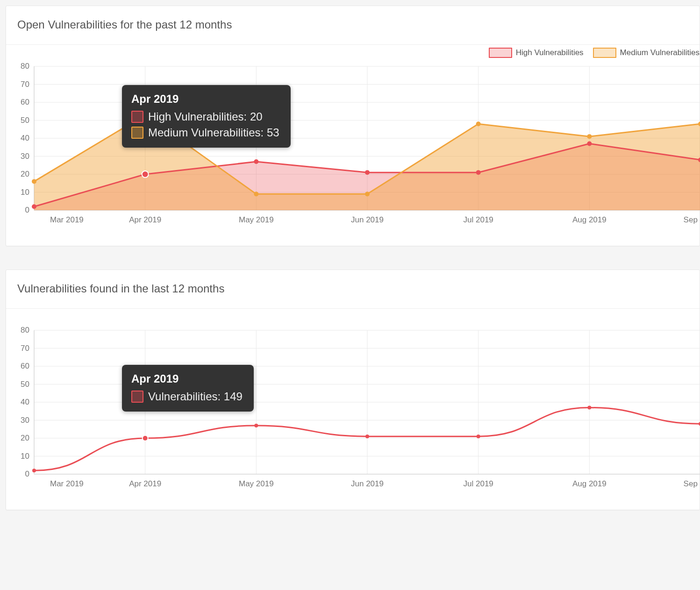 The image size is (700, 590). Describe the element at coordinates (500, 53) in the screenshot. I see `legend-swatch-high` at that location.